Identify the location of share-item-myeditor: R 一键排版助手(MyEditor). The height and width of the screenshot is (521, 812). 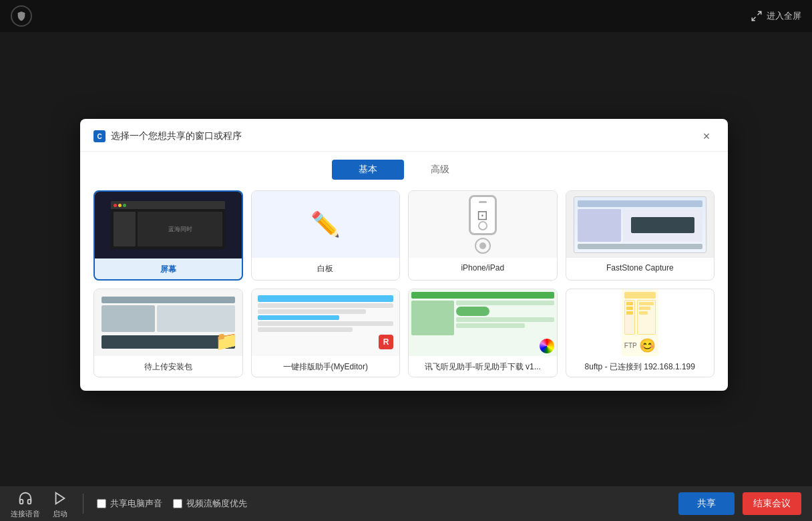
(326, 333).